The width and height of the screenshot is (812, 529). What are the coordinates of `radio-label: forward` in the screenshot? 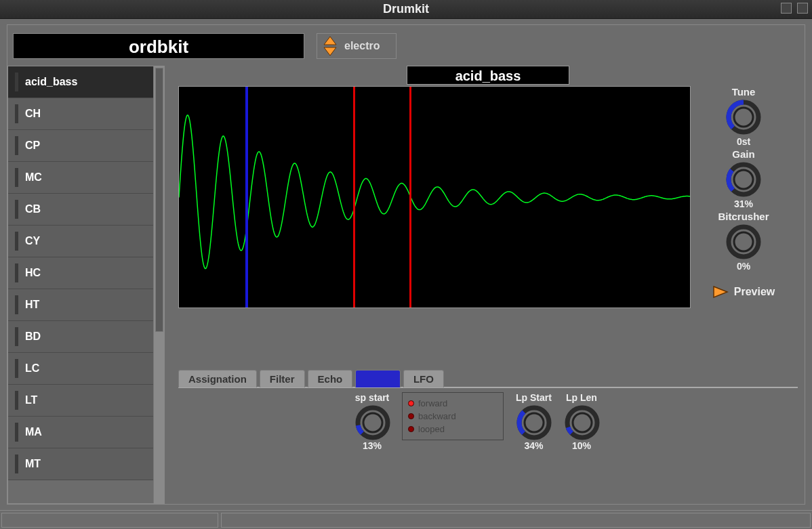 It's located at (432, 404).